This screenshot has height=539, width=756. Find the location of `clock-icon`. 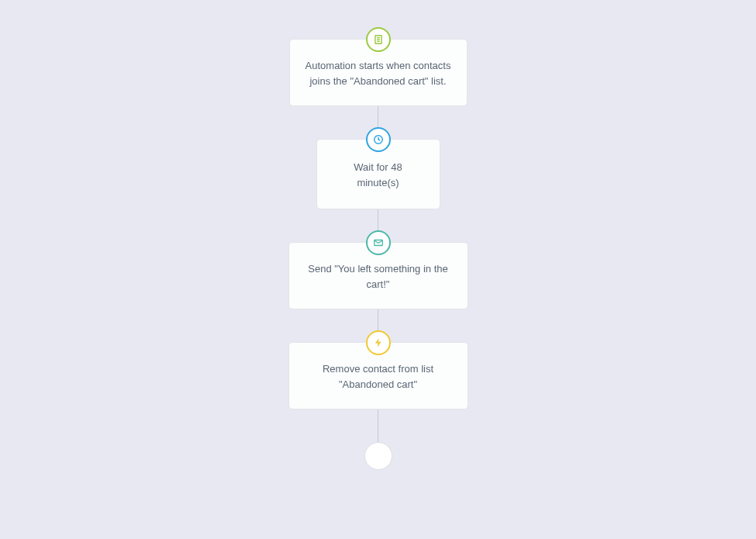

clock-icon is located at coordinates (378, 140).